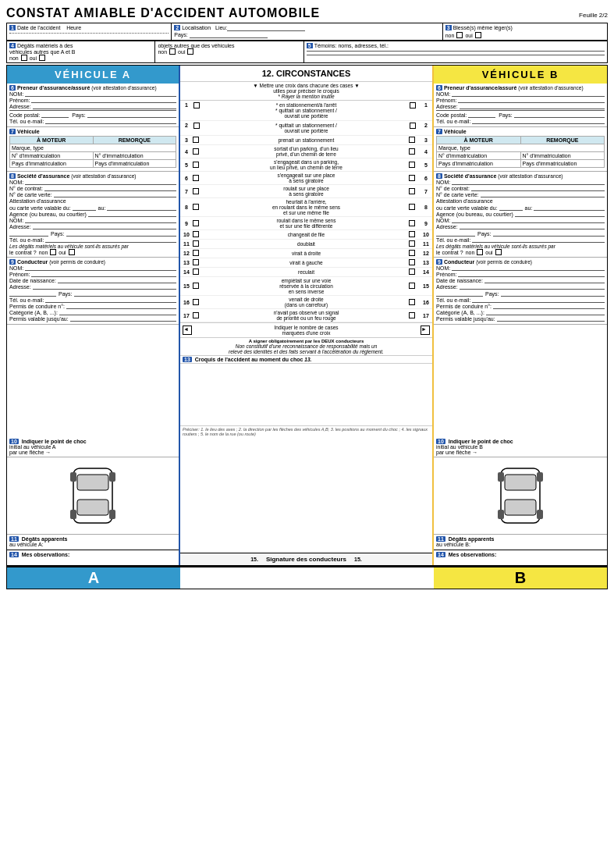 Image resolution: width=614 pixels, height=868 pixels. Describe the element at coordinates (196, 272) in the screenshot. I see `circ-cb-14a` at that location.